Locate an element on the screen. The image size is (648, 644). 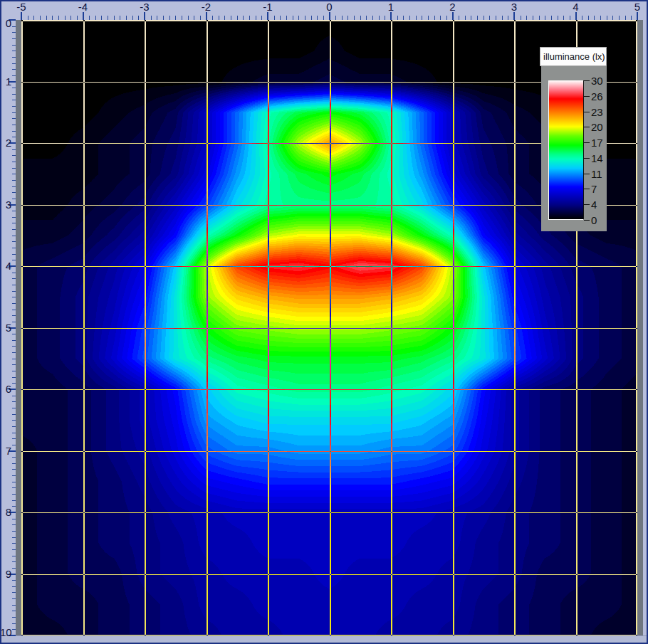
legend-colorbar is located at coordinates (566, 150).